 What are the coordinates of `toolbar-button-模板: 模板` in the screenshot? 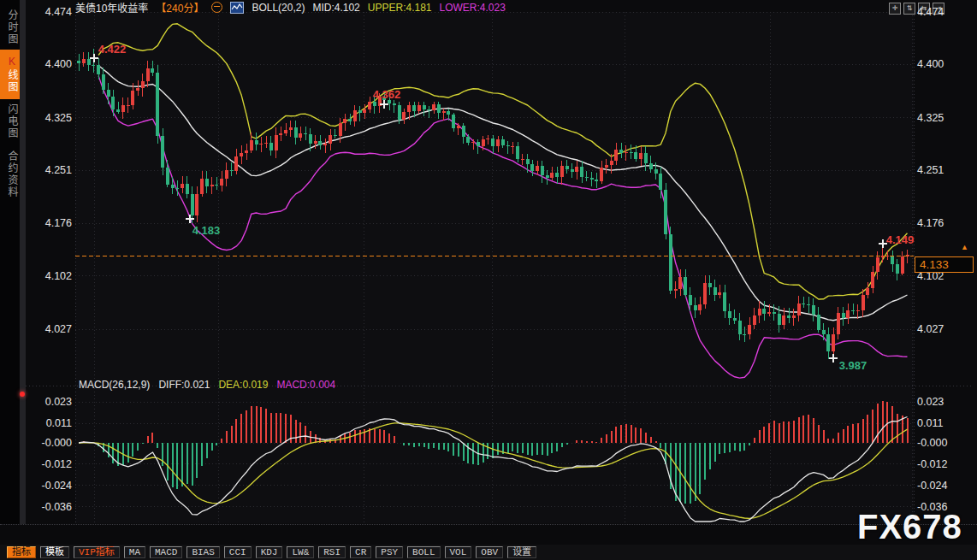 It's located at (55, 552).